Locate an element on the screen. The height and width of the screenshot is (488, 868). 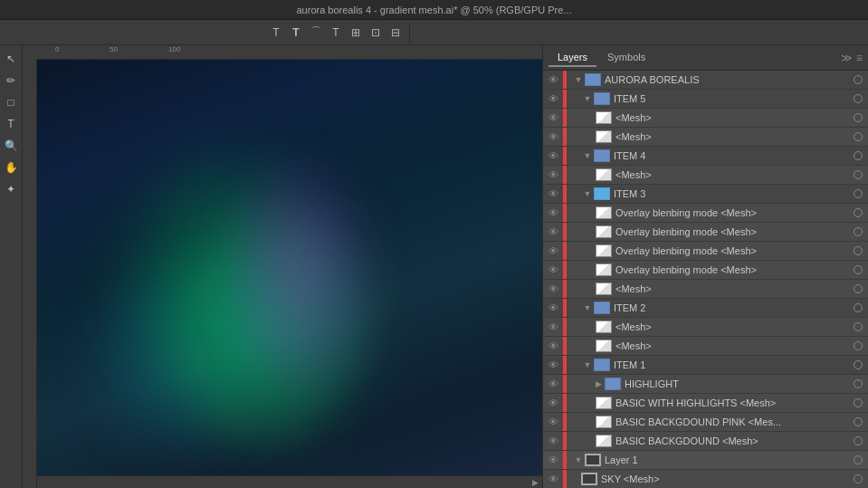
layer-row: 👁 ▼ ITEM 5 is located at coordinates (706, 100).